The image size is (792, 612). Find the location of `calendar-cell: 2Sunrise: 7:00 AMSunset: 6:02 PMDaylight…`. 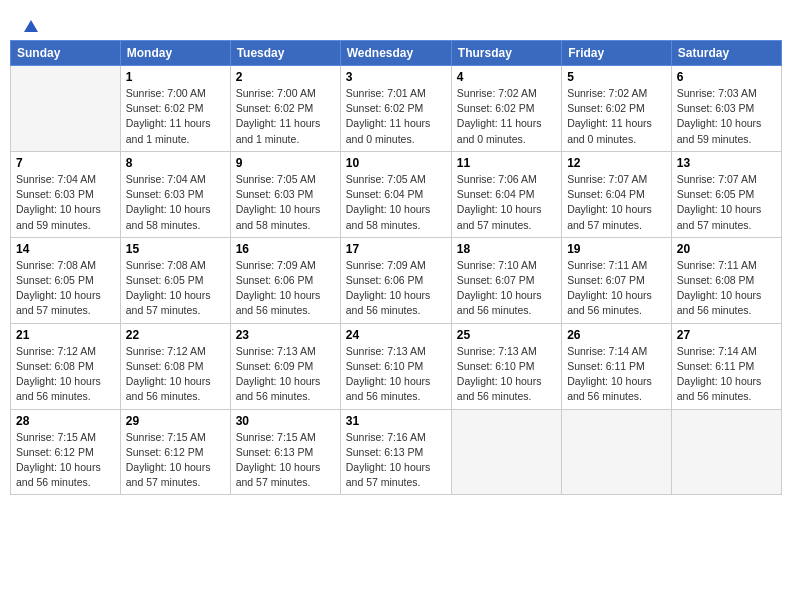

calendar-cell: 2Sunrise: 7:00 AMSunset: 6:02 PMDaylight… is located at coordinates (285, 109).